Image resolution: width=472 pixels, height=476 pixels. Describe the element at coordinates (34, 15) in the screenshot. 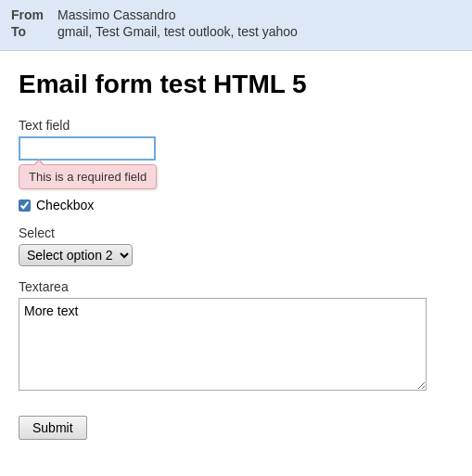

I see `from-label: From` at that location.